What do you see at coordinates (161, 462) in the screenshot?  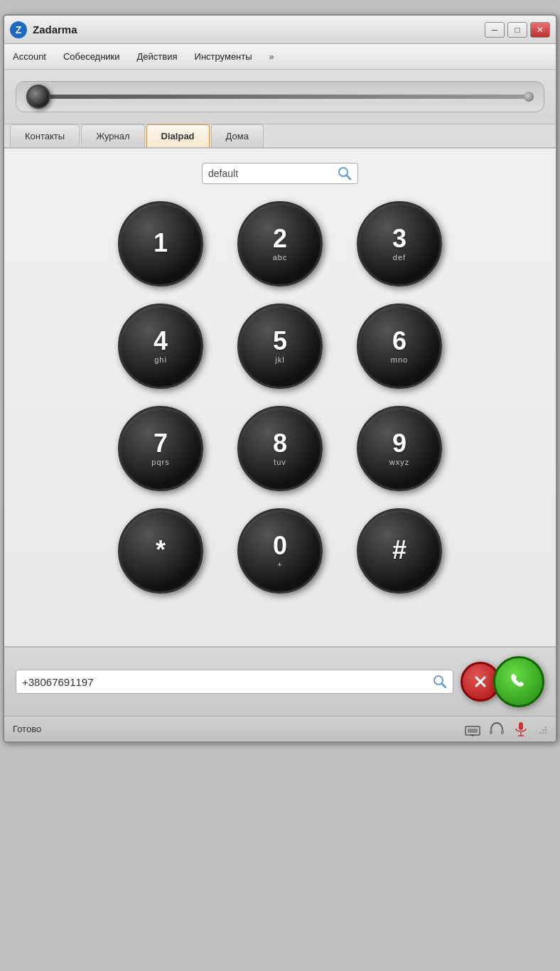 I see `dial-letters-7: pqrs` at bounding box center [161, 462].